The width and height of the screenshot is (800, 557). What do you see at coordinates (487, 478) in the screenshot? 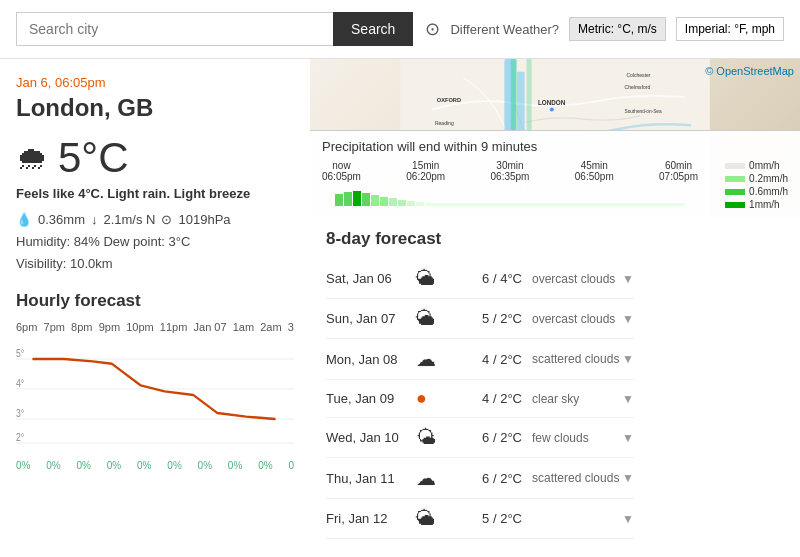
I see `forecast-temps-5: 6 / 2°C` at bounding box center [487, 478].